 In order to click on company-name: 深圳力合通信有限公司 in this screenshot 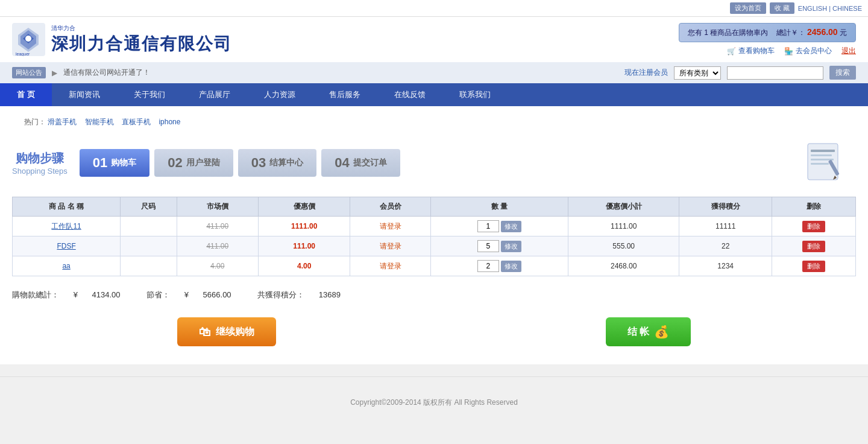, I will do `click(142, 44)`.